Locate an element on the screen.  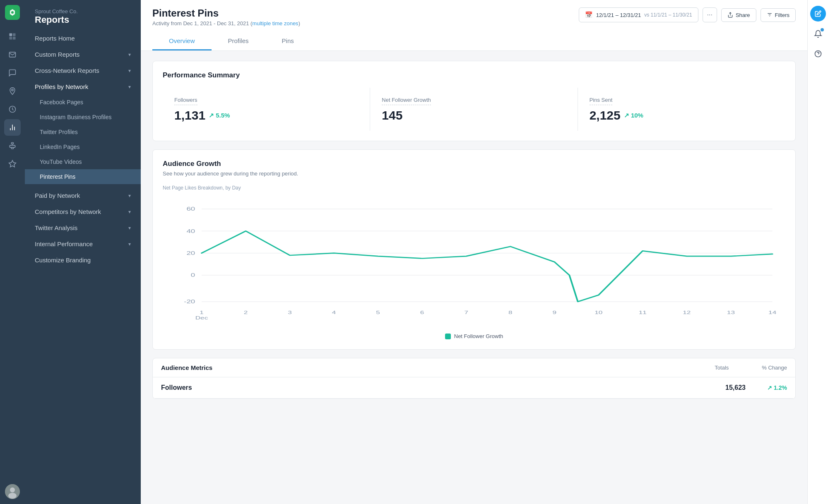
svg-text: 9 is located at coordinates (554, 313).